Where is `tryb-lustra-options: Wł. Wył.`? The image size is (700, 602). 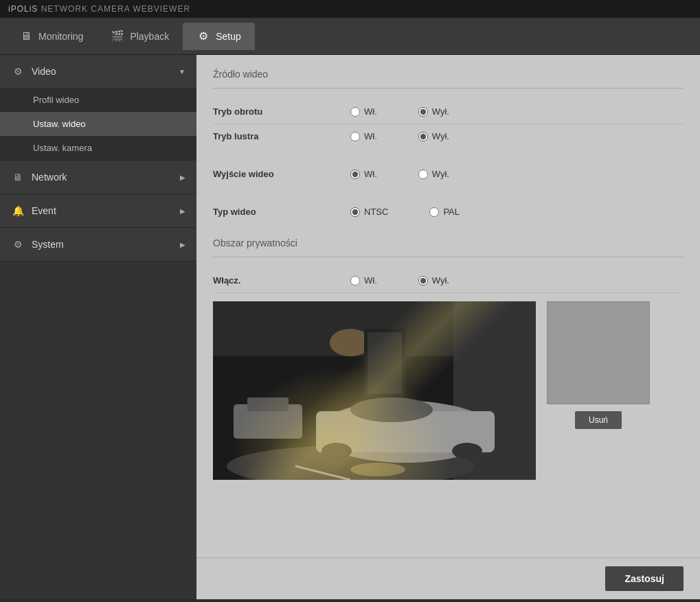 tryb-lustra-options: Wł. Wył. is located at coordinates (400, 136).